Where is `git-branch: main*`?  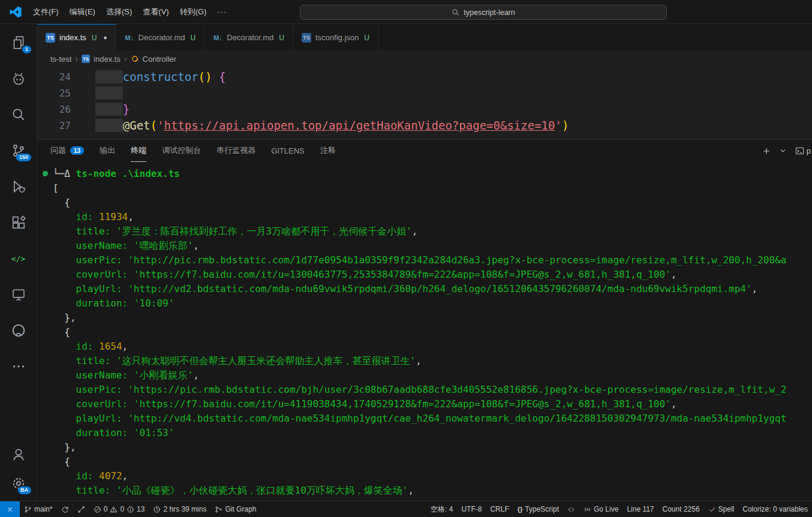
git-branch: main* is located at coordinates (38, 509).